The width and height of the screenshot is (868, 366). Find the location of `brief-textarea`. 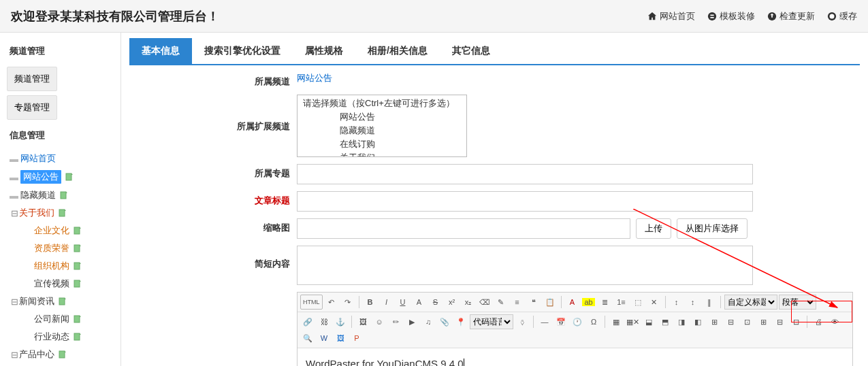

brief-textarea is located at coordinates (525, 265).